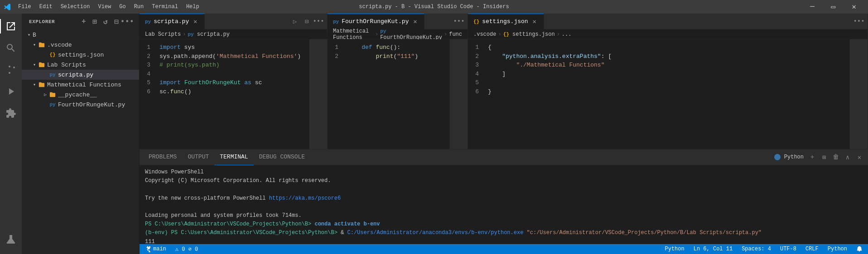 This screenshot has height=254, width=868. I want to click on tree-item-pycache: ▷ __pycache__, so click(81, 95).